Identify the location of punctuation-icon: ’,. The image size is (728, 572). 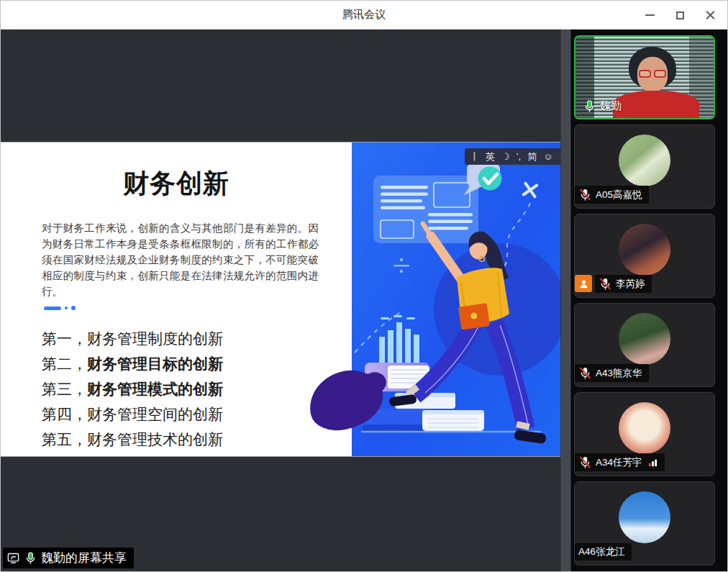
(519, 157).